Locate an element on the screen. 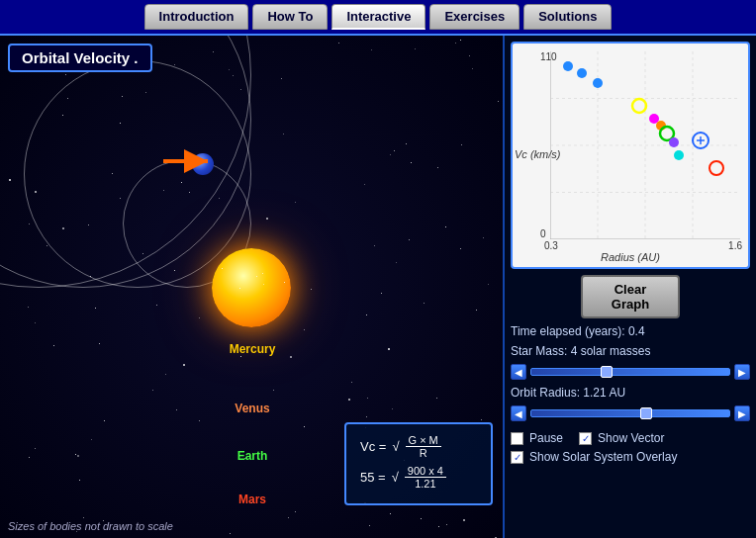 The height and width of the screenshot is (538, 756). show-solar-checkbox-row: ✓ Show Solar System Overlay is located at coordinates (630, 457).